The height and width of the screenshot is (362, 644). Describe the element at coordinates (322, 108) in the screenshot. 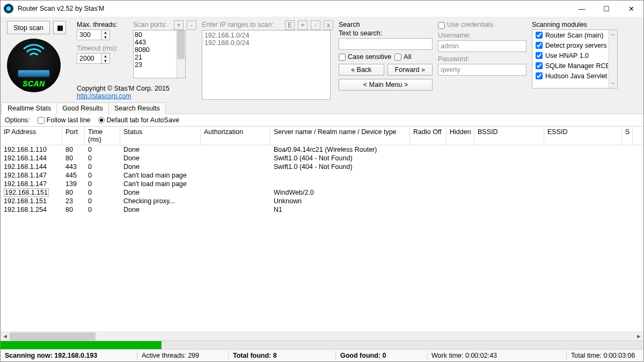

I see `tabs: Realtime Stats Good Results Search Resul…` at that location.